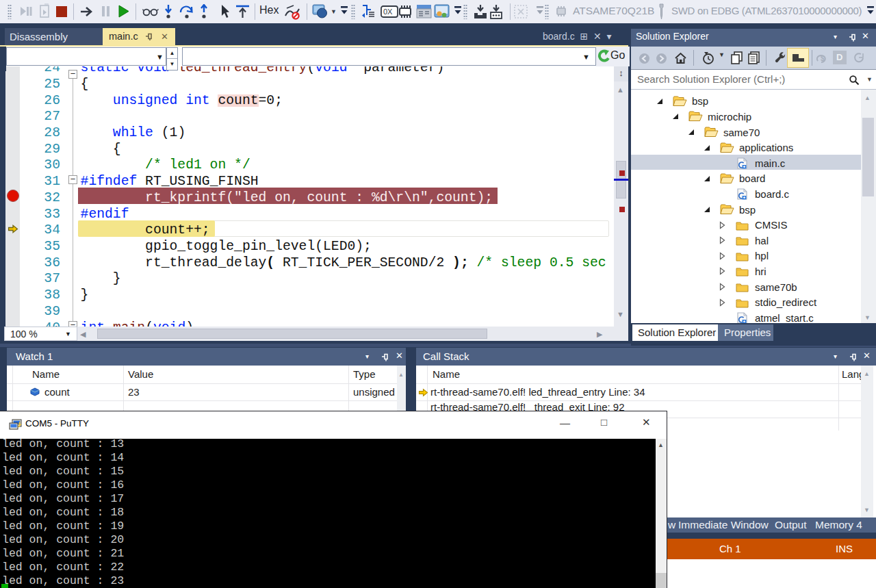 This screenshot has width=876, height=588. Describe the element at coordinates (388, 12) in the screenshot. I see `svg-text: 0X` at that location.